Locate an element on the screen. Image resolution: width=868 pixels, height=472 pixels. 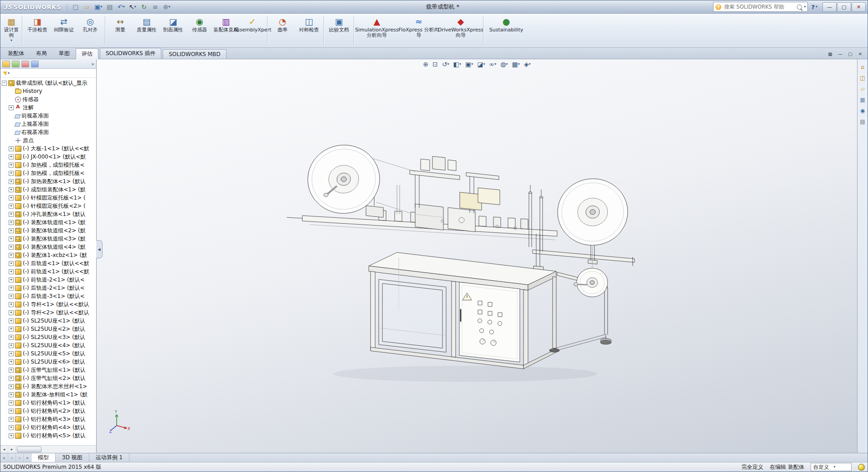
tree-item: + (-) 导杆<2> (默认<<默认 is located at coordinates (48, 313).